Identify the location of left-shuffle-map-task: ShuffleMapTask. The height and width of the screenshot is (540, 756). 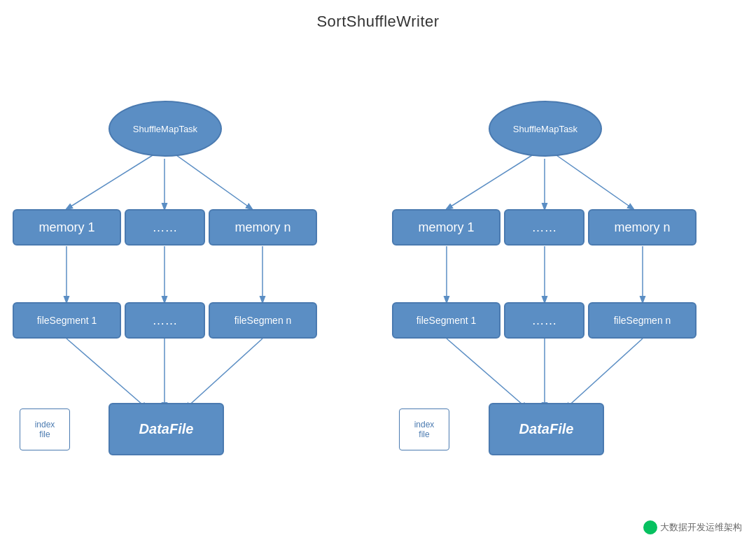
(165, 129).